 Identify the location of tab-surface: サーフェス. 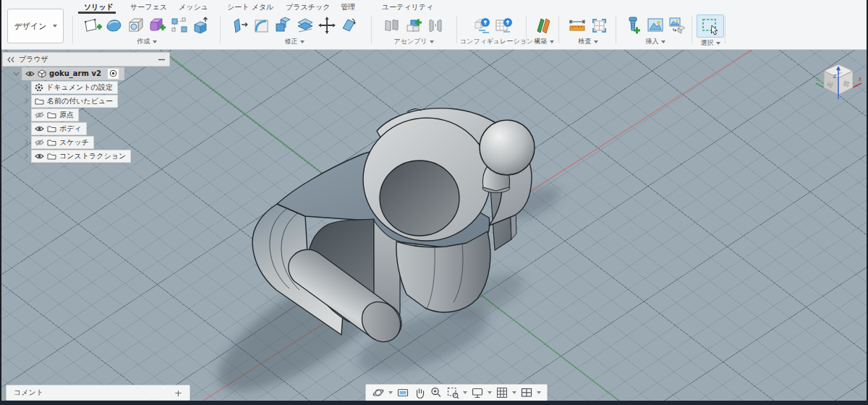
(149, 7).